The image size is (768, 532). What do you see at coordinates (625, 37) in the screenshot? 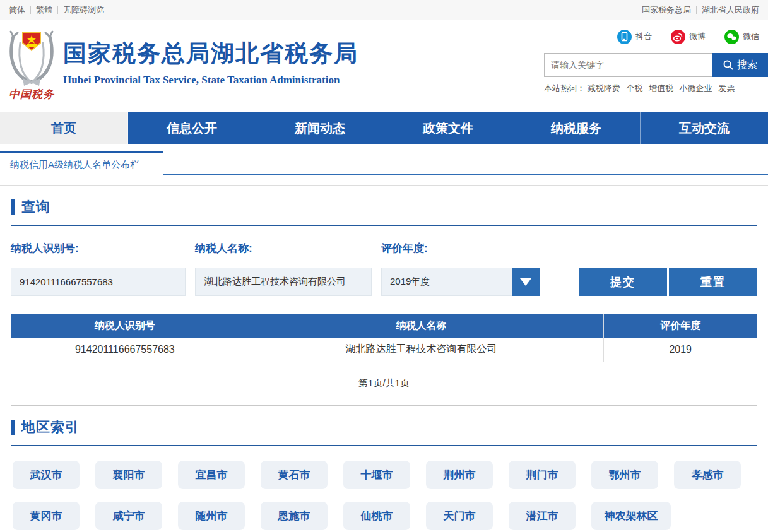
I see `douyin-icon` at bounding box center [625, 37].